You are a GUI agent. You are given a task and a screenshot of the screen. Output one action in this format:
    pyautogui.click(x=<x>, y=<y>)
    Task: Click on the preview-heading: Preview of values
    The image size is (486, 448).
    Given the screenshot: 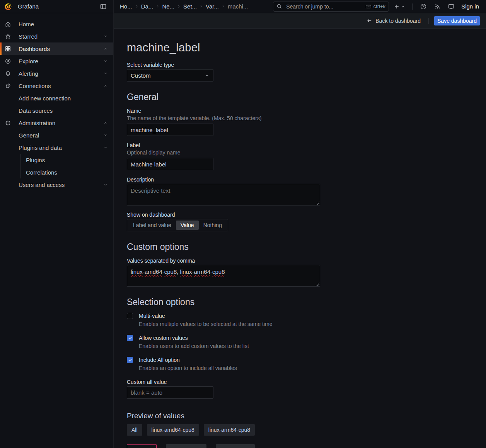 What is the action you would take?
    pyautogui.click(x=306, y=416)
    